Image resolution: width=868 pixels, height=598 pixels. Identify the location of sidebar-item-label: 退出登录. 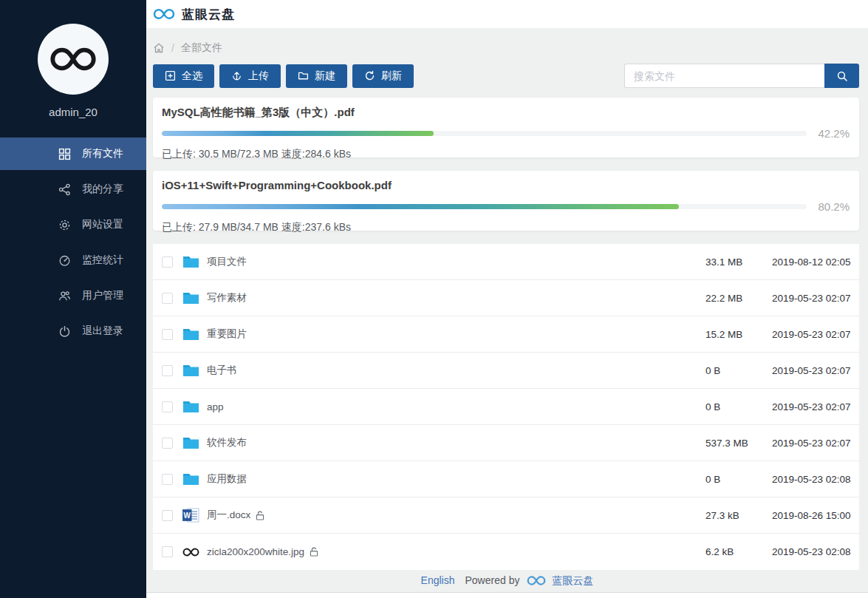
(103, 331).